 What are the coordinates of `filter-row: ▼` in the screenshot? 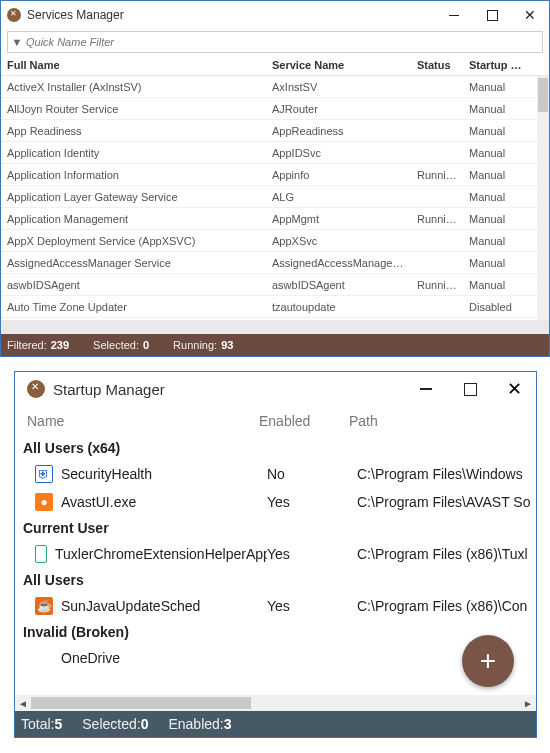 It's located at (275, 42).